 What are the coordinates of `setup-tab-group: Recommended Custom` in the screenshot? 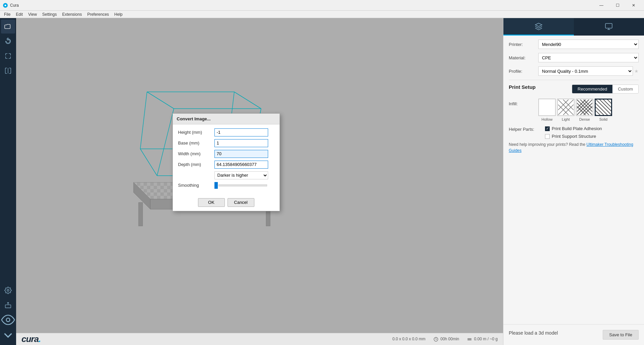 It's located at (605, 89).